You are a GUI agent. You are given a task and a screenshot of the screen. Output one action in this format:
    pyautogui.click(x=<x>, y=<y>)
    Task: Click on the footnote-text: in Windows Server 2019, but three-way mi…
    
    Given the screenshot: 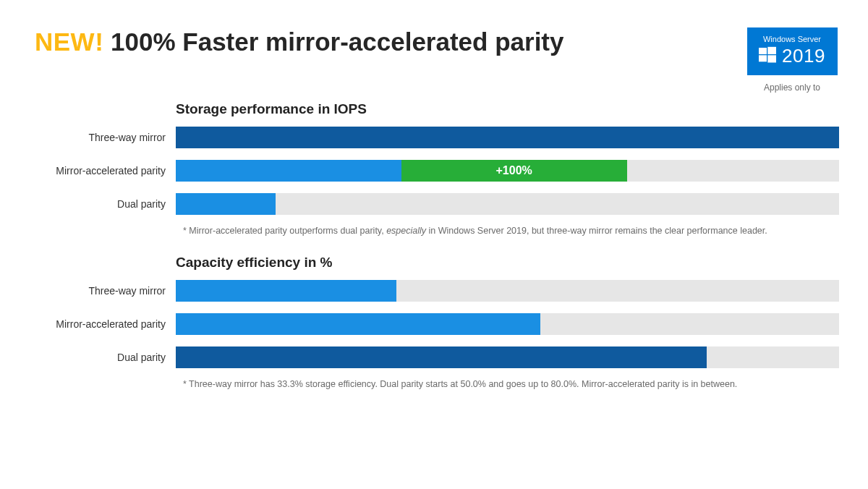 What is the action you would take?
    pyautogui.click(x=597, y=231)
    